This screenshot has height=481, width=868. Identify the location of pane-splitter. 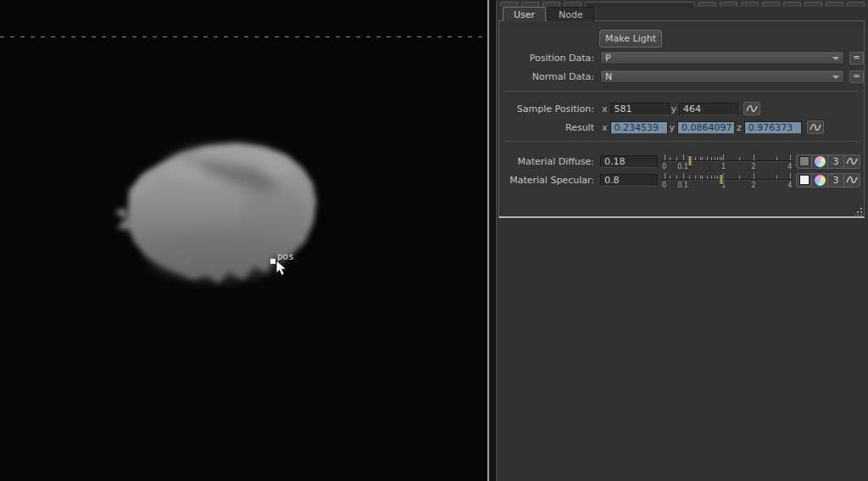
(492, 241).